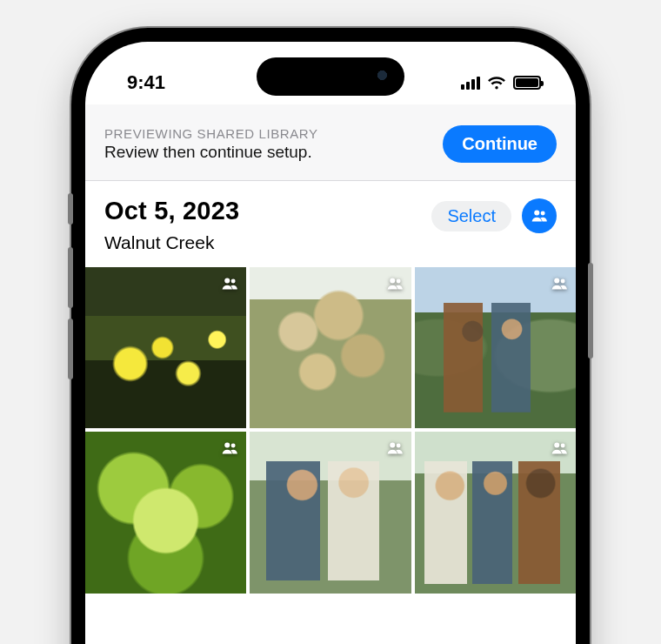  Describe the element at coordinates (539, 216) in the screenshot. I see `shared-library-filter-button` at that location.